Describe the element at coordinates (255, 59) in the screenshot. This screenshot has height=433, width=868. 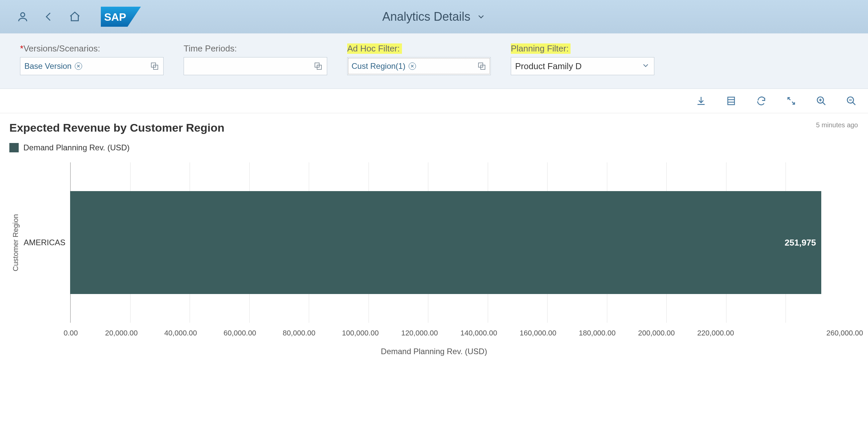
I see `filter-time-periods: Time Periods:` at that location.